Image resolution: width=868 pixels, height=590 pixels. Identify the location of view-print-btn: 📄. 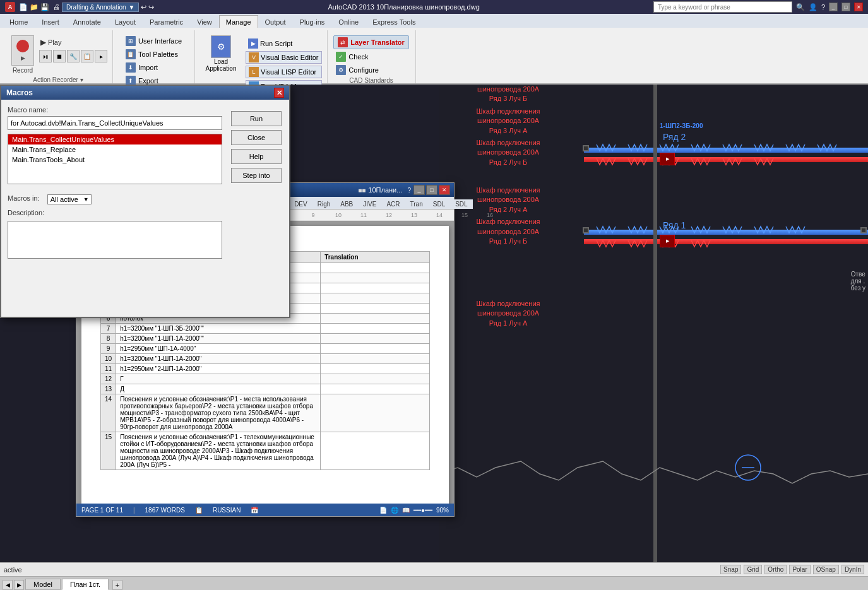
(383, 510).